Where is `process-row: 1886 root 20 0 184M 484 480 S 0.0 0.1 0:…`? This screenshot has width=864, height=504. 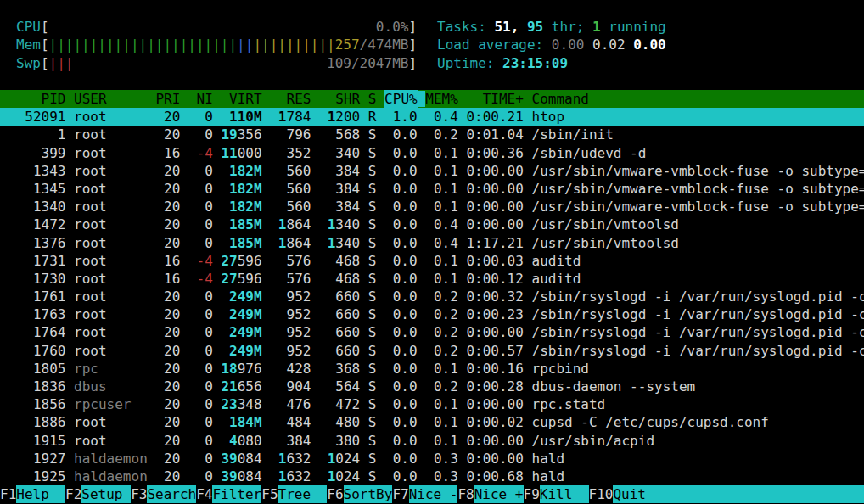 process-row: 1886 root 20 0 184M 484 480 S 0.0 0.1 0:… is located at coordinates (432, 423).